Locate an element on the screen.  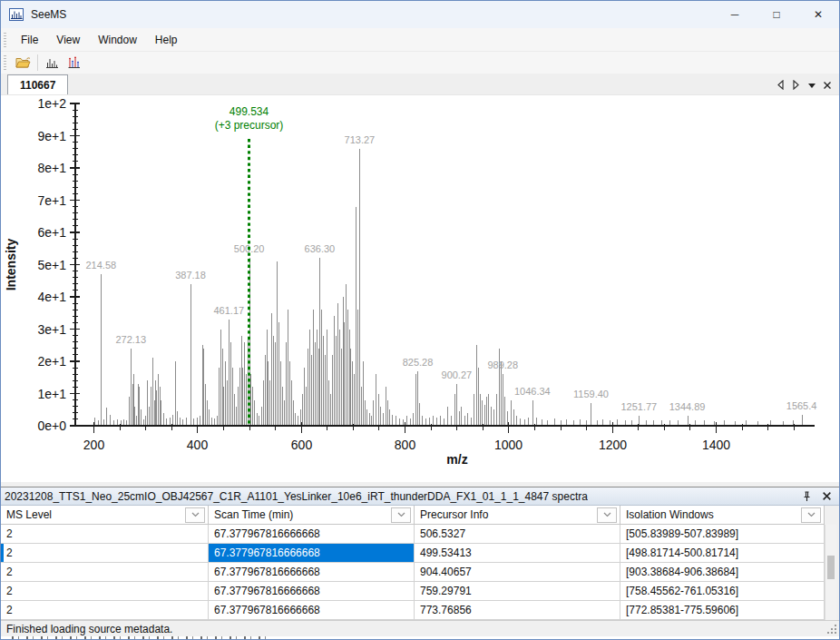
toolbar-separator is located at coordinates (38, 63).